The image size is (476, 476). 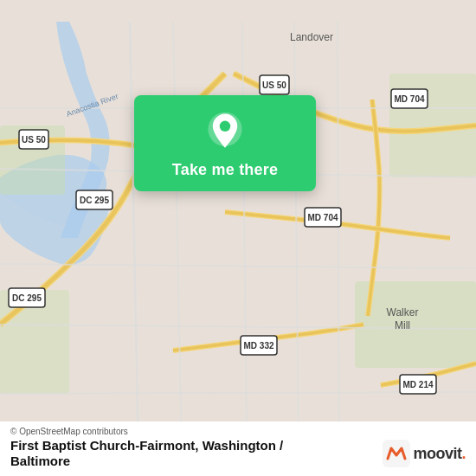 I want to click on attribution-text: © OpenStreetMap contributors, so click(x=69, y=431).